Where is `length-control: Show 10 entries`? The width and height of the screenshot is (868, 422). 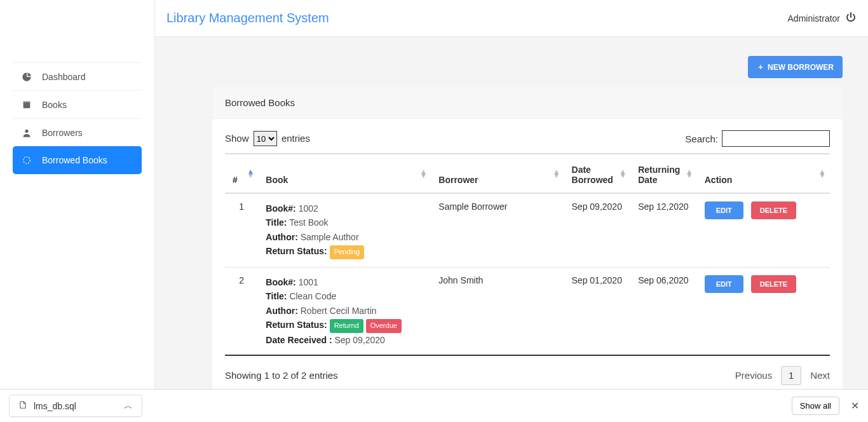 length-control: Show 10 entries is located at coordinates (268, 139).